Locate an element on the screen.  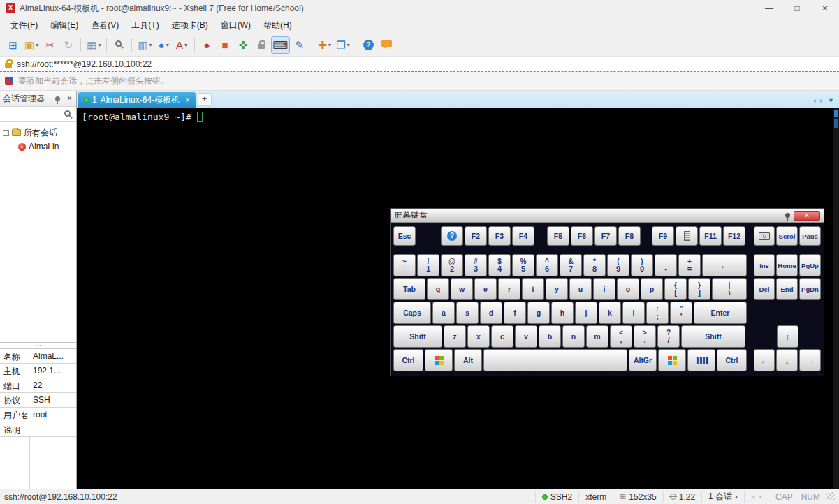
open-session-icon: ▣▾ is located at coordinates (31, 45).